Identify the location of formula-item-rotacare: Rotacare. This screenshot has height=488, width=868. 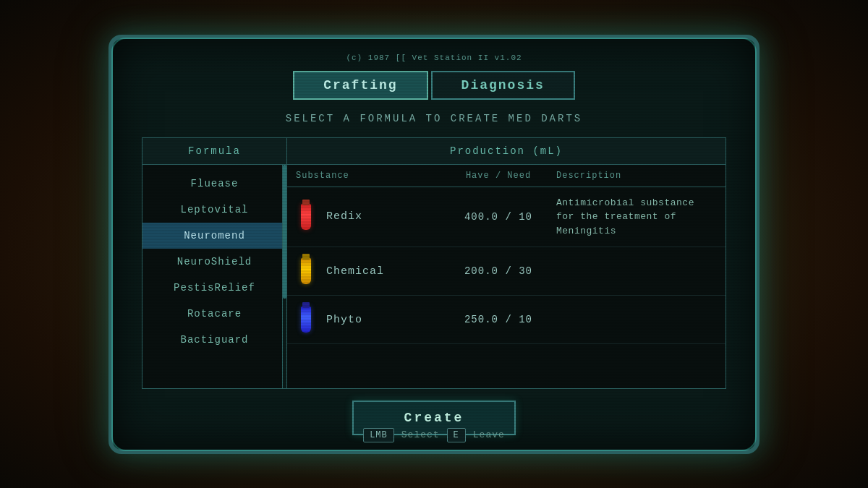
(214, 314).